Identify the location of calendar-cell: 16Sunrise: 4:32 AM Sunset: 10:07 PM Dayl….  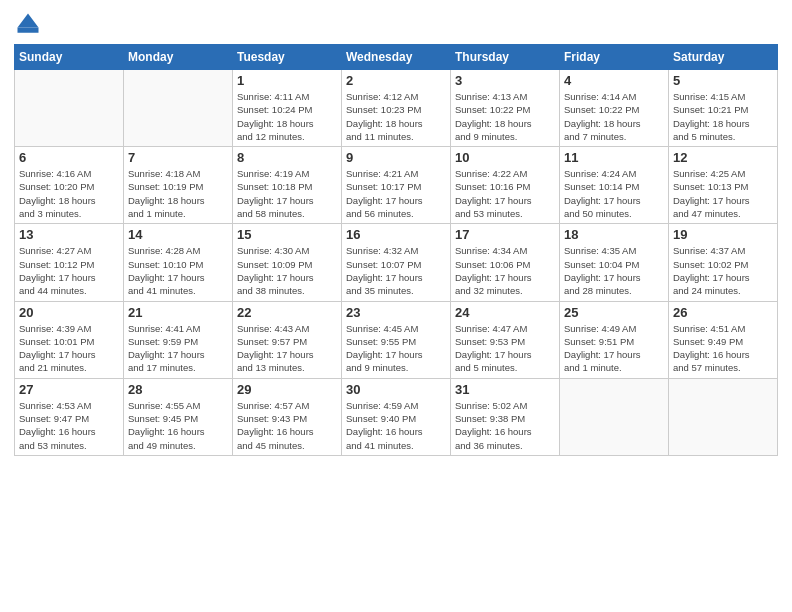
(396, 262).